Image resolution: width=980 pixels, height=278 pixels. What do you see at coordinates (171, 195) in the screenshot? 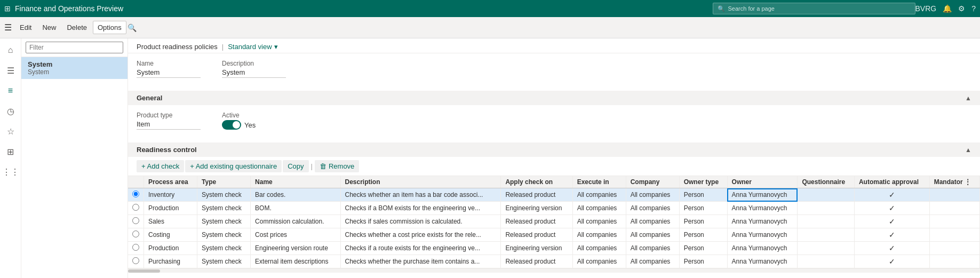
I see `cell-process-area: Inventory` at bounding box center [171, 195].